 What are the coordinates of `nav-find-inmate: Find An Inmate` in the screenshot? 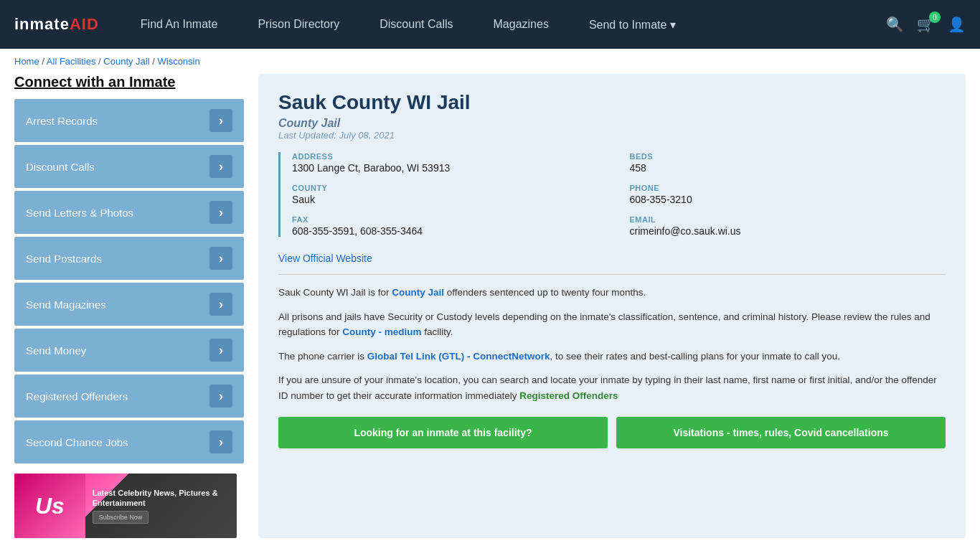 It's located at (179, 24).